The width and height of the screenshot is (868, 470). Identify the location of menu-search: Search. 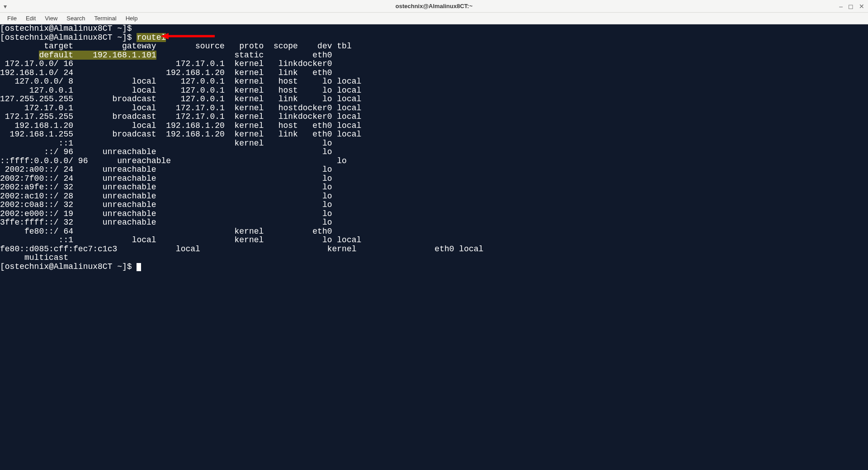
(76, 18).